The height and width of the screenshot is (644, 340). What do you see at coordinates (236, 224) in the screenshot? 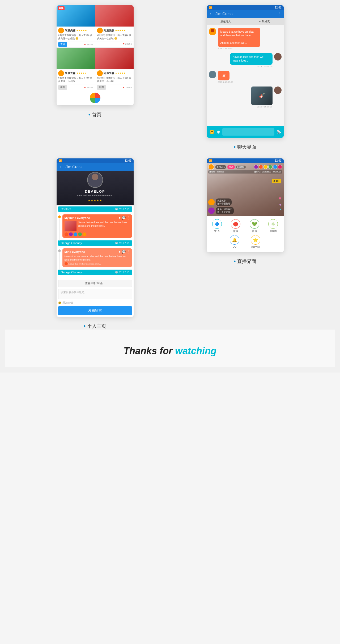
I see `weibo-icon: 🔴` at bounding box center [236, 224].